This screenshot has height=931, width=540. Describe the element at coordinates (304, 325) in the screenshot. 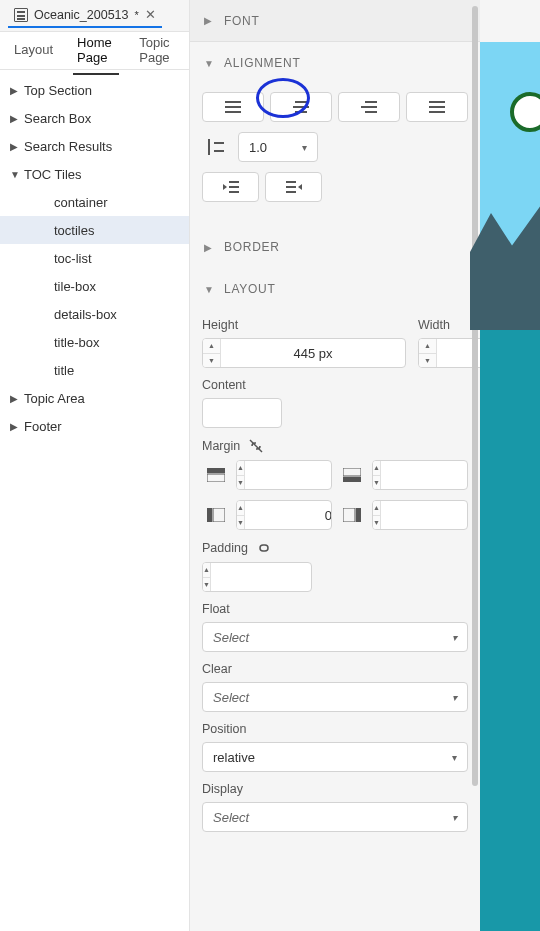

I see `height-label: Height` at that location.